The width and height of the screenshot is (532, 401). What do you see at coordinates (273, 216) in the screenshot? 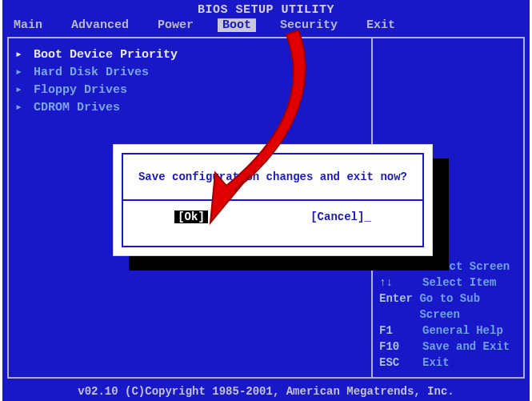
I see `dialog-buttons: [Ok] [Cancel]_` at bounding box center [273, 216].